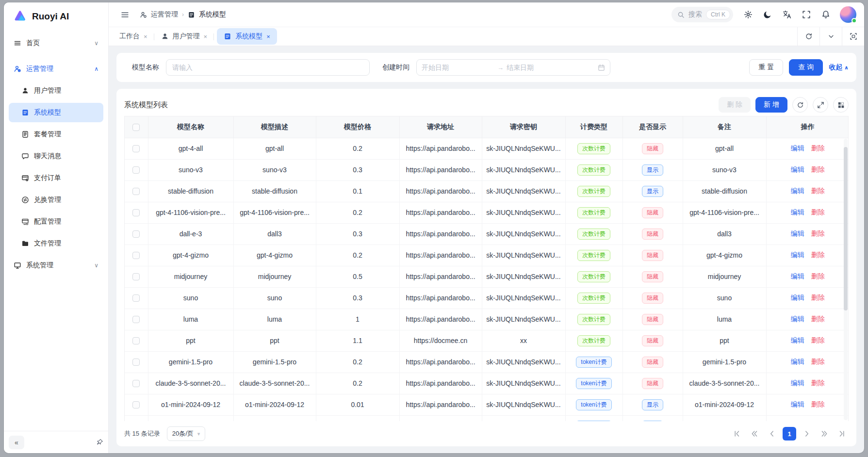 This screenshot has height=457, width=868. What do you see at coordinates (703, 15) in the screenshot?
I see `global-search: 搜索 Ctrl K` at bounding box center [703, 15].